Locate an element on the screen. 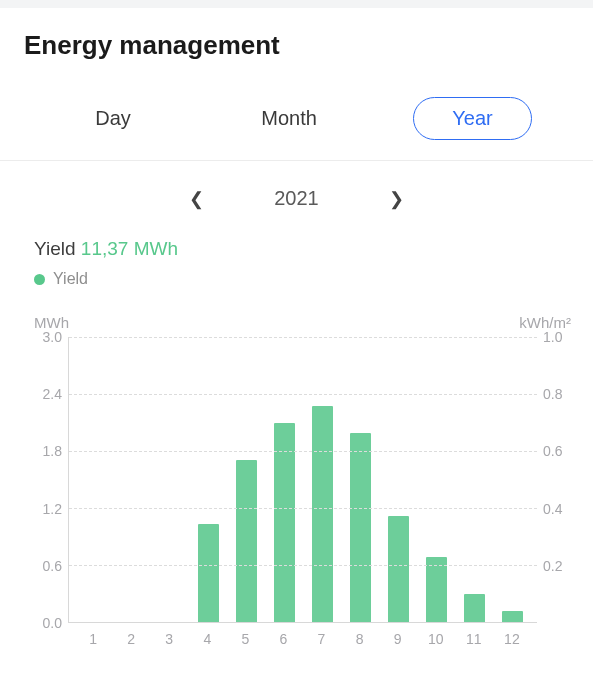  y-axis-right: 0.20.40.60.81.0 is located at coordinates (555, 480).